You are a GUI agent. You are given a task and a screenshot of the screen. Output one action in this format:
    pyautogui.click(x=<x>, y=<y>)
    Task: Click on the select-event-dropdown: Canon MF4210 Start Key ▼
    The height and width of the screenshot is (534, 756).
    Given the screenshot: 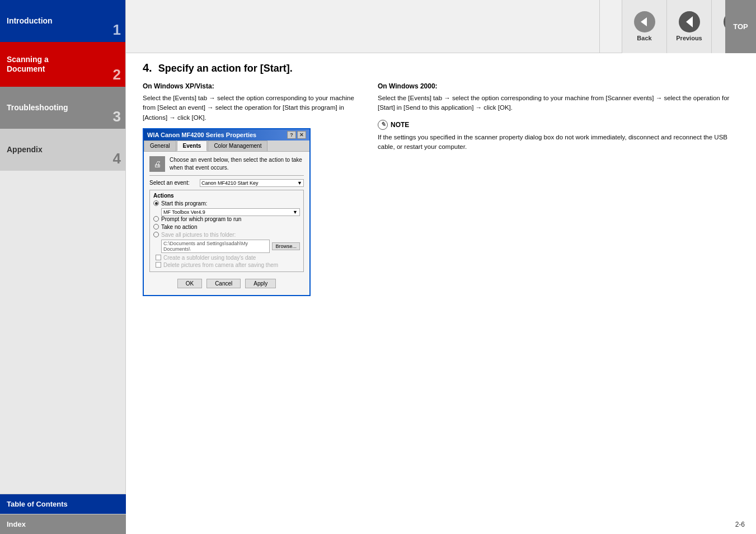 What is the action you would take?
    pyautogui.click(x=252, y=183)
    